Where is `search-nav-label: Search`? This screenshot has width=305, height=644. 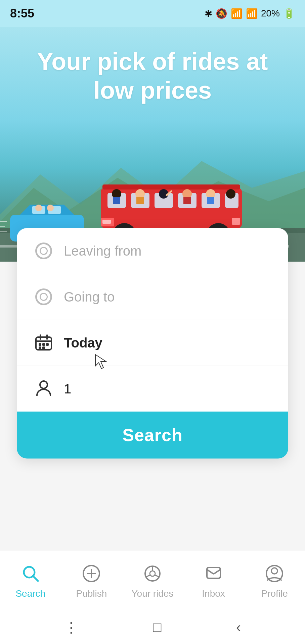
search-nav-label: Search is located at coordinates (30, 594).